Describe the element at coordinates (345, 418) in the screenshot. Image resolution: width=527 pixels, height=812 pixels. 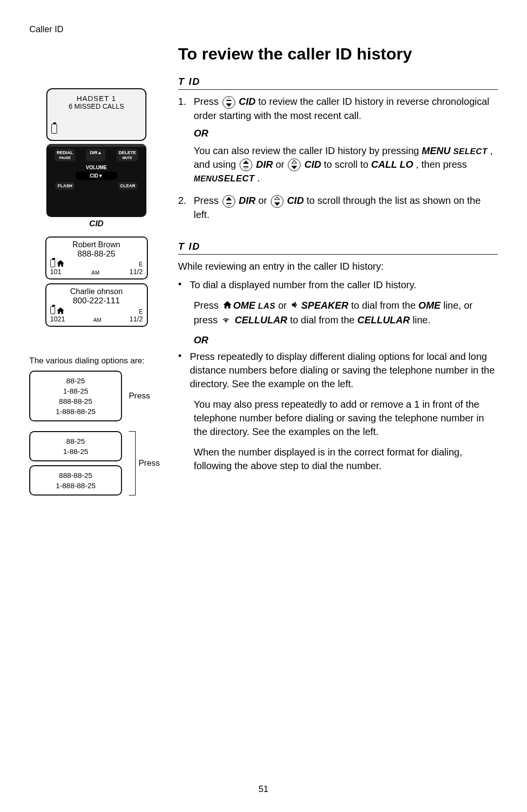
I see `bullet-2-p2: You may also press repeatedly to add or …` at that location.